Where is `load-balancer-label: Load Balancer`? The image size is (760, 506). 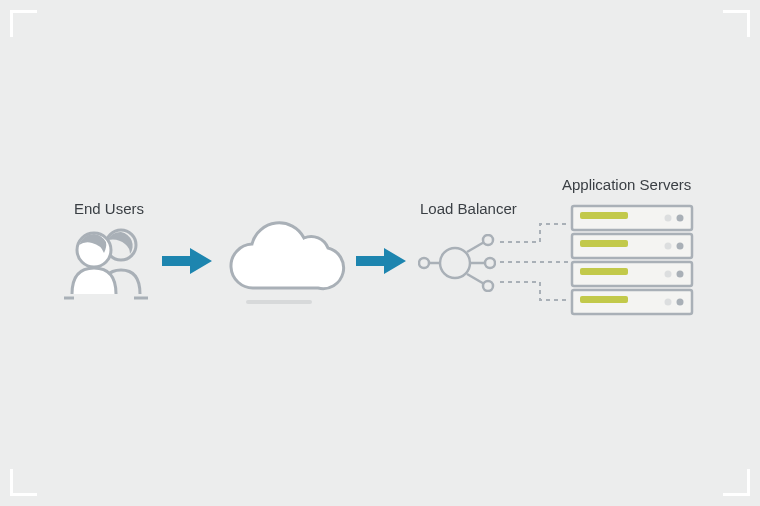 load-balancer-label: Load Balancer is located at coordinates (468, 208).